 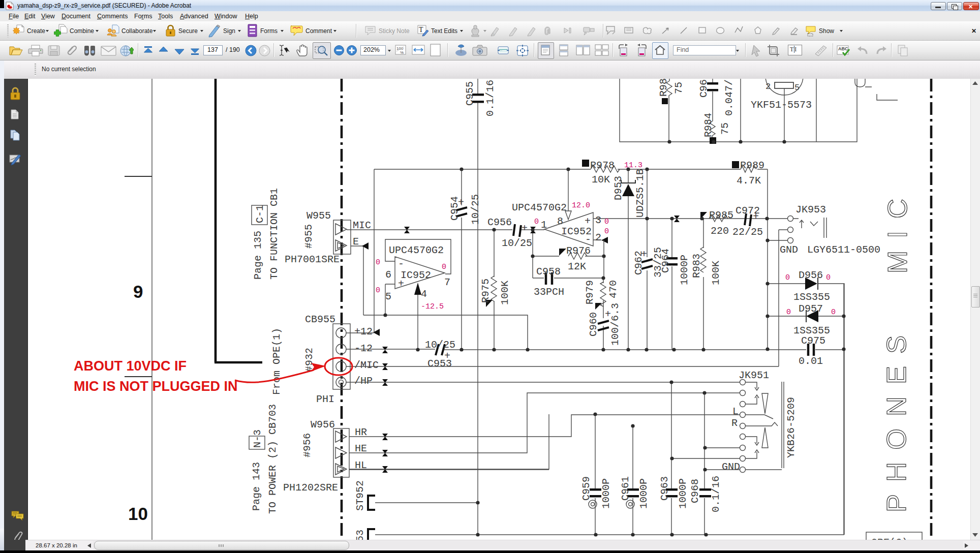 I want to click on svg-text: R983, so click(x=696, y=266).